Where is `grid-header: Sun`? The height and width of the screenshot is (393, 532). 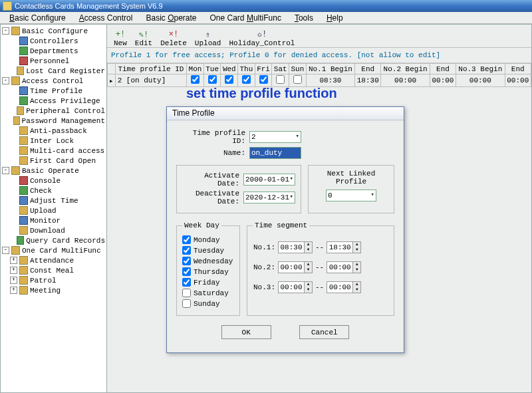
grid-header: Sun is located at coordinates (298, 69).